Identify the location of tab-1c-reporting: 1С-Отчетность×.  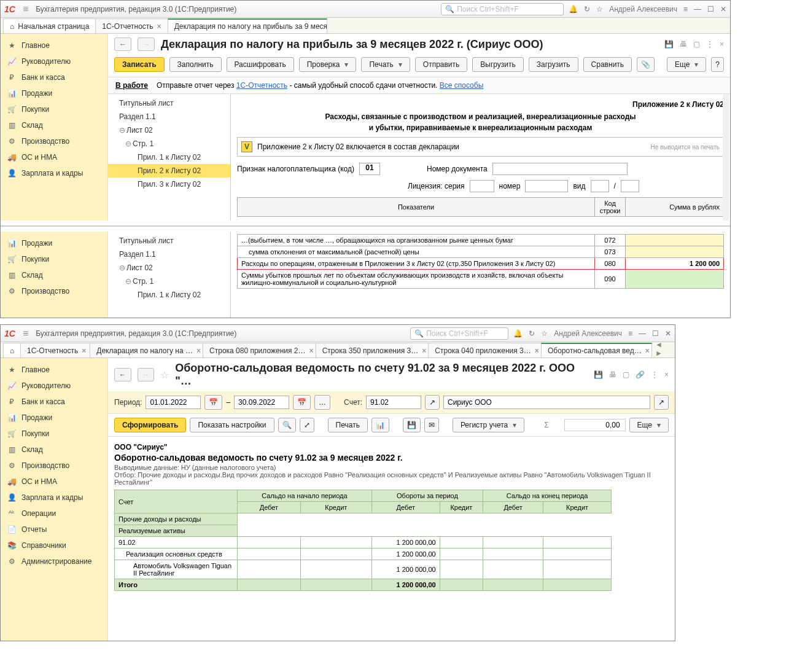
(131, 26).